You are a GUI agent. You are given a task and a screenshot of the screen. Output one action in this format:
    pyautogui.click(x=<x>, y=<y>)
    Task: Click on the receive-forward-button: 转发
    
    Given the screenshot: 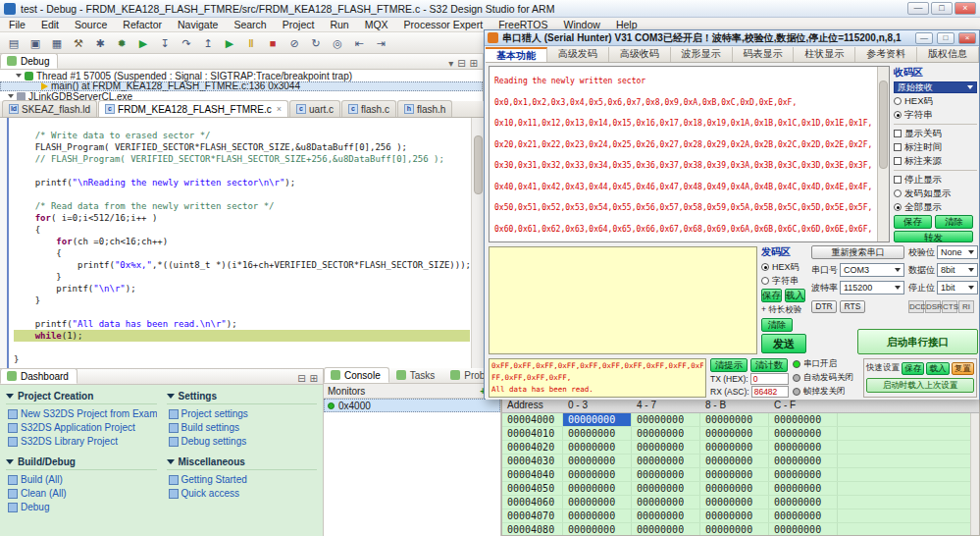 What is the action you would take?
    pyautogui.click(x=934, y=237)
    